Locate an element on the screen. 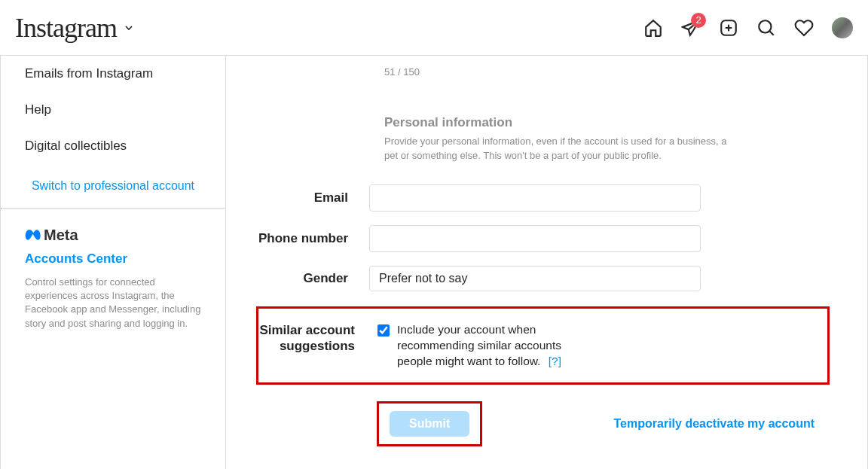 Image resolution: width=868 pixels, height=469 pixels. submit-button: Submit is located at coordinates (429, 424).